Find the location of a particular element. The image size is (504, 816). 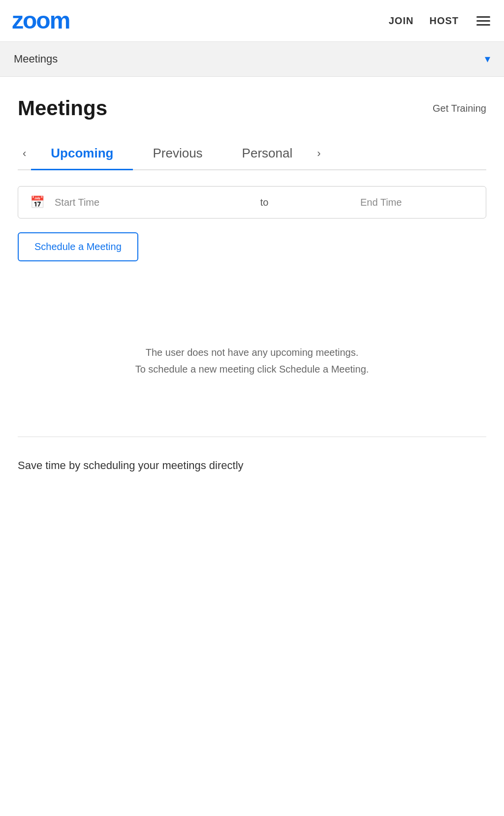

tabs-container: ‹ Upcoming Previous Personal › is located at coordinates (252, 154).